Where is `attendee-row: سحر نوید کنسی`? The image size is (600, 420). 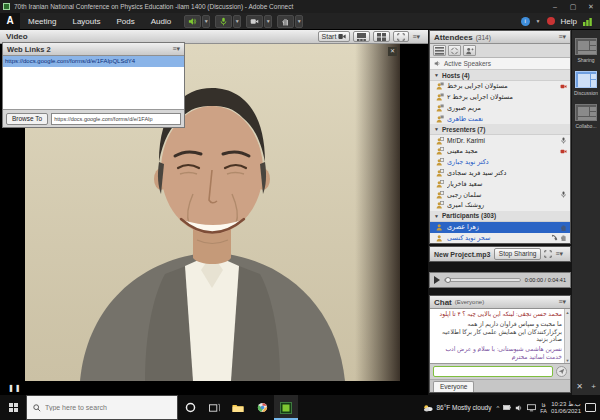 attendee-row: سحر نوید کنسی is located at coordinates (500, 238).